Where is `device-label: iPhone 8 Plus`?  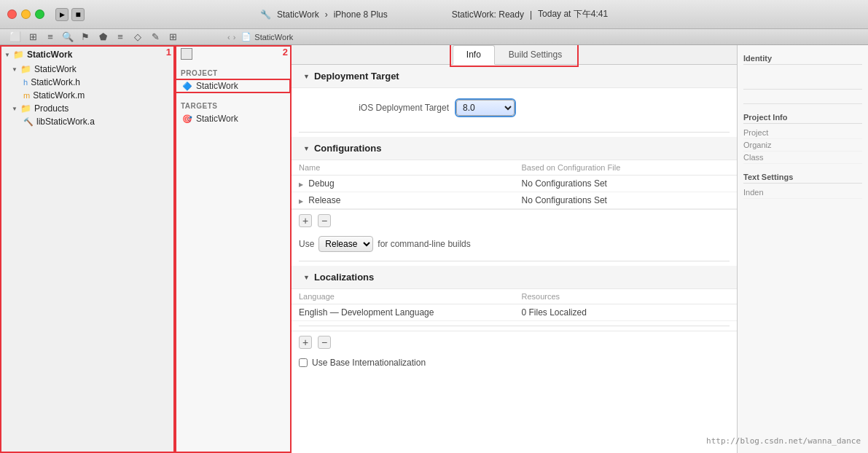 device-label: iPhone 8 Plus is located at coordinates (361, 15).